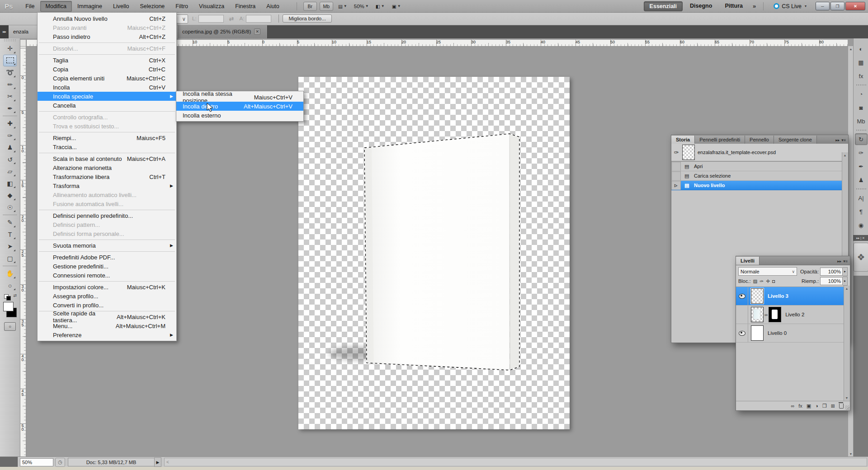 The image size is (868, 470). Describe the element at coordinates (861, 238) in the screenshot. I see `dock-minibar: ▸▸ | ✕` at that location.